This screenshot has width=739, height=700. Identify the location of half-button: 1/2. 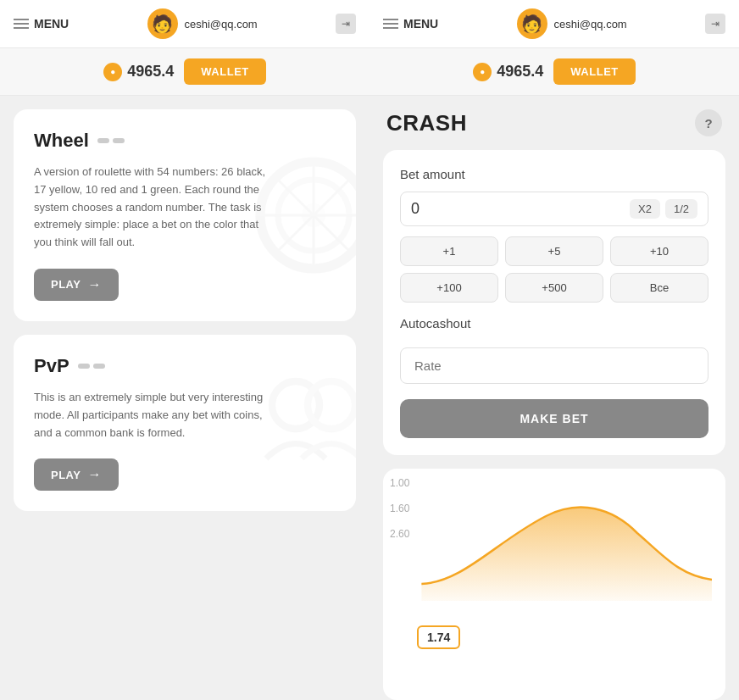
(681, 208).